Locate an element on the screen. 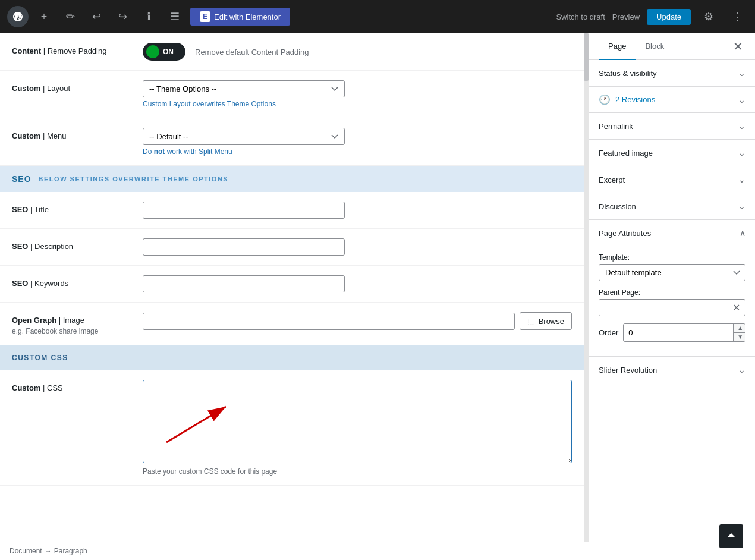  update-button: Update is located at coordinates (669, 17).